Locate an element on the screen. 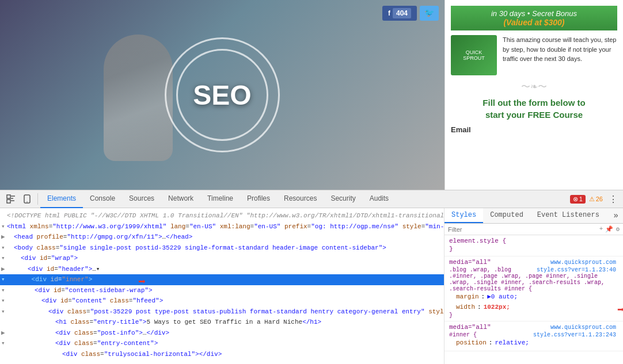 Image resolution: width=623 pixels, height=364 pixels. tab-elements: Elements is located at coordinates (62, 199).